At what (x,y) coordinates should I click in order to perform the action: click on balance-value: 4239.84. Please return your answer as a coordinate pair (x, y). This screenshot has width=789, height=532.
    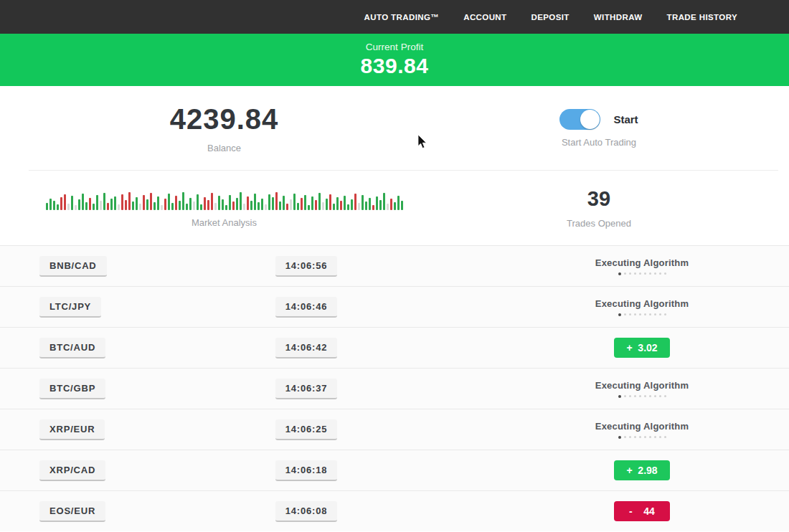
    Looking at the image, I should click on (225, 119).